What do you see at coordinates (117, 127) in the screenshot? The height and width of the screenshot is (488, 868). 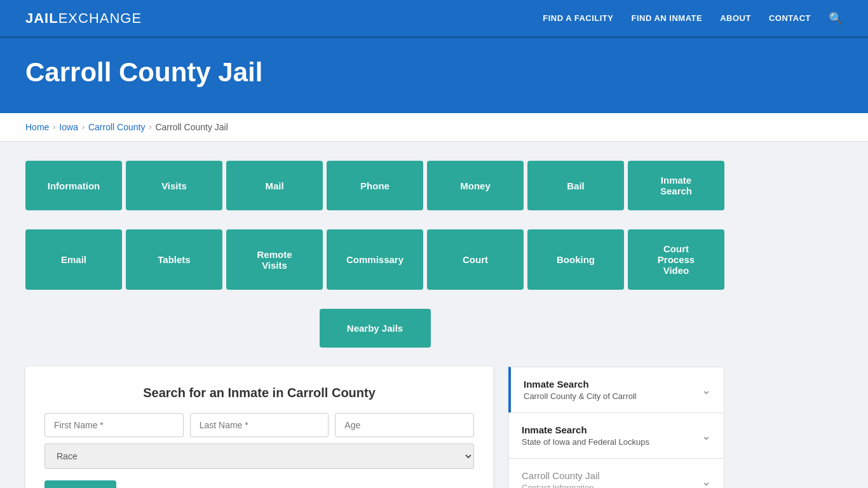 I see `breadcrumb-carroll-county: Carroll County` at bounding box center [117, 127].